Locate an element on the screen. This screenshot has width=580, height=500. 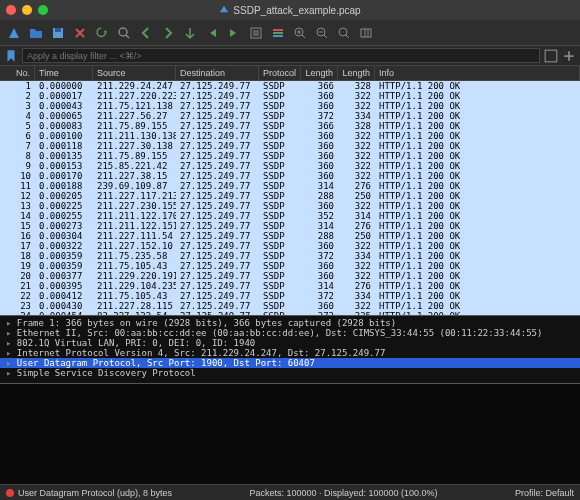
go-to-packet-button is located at coordinates (190, 33).